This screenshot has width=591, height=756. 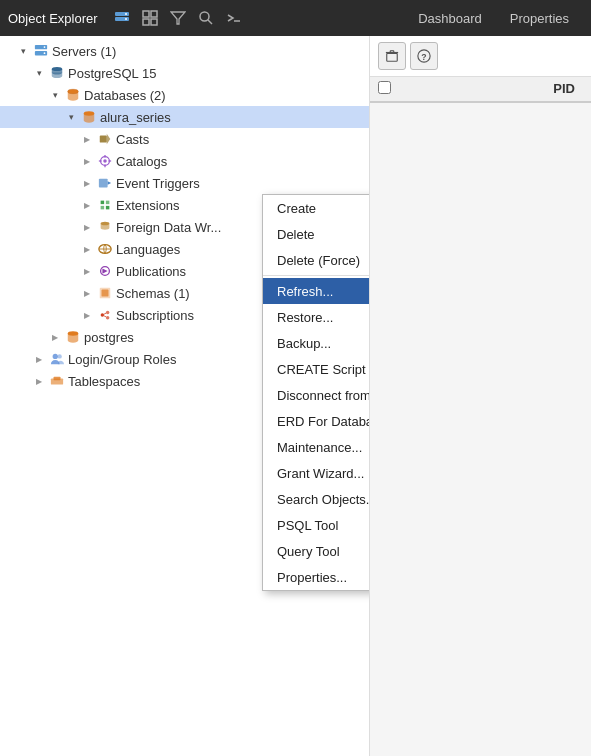 I want to click on top-bar: Object Explorer, so click(x=296, y=18).